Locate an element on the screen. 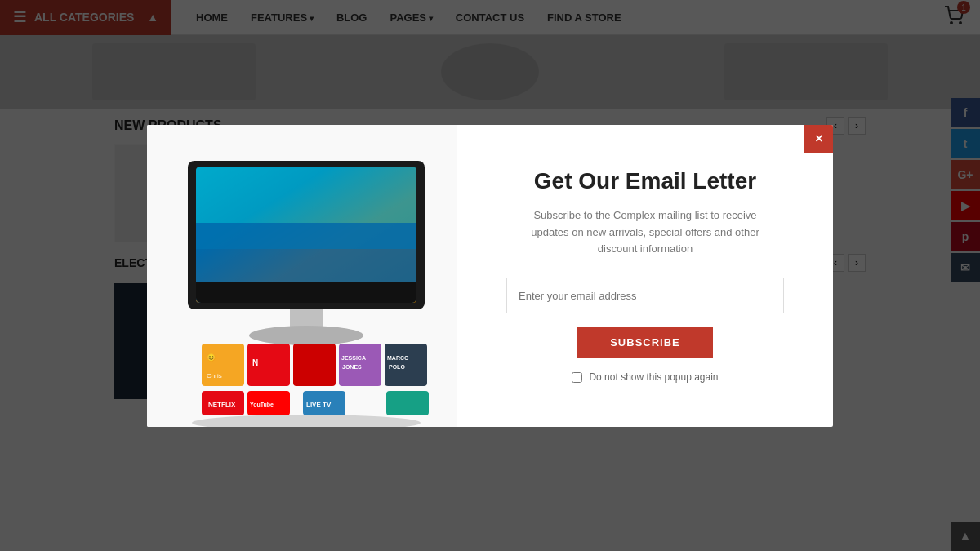  svg-text: LIVE TV is located at coordinates (318, 405).